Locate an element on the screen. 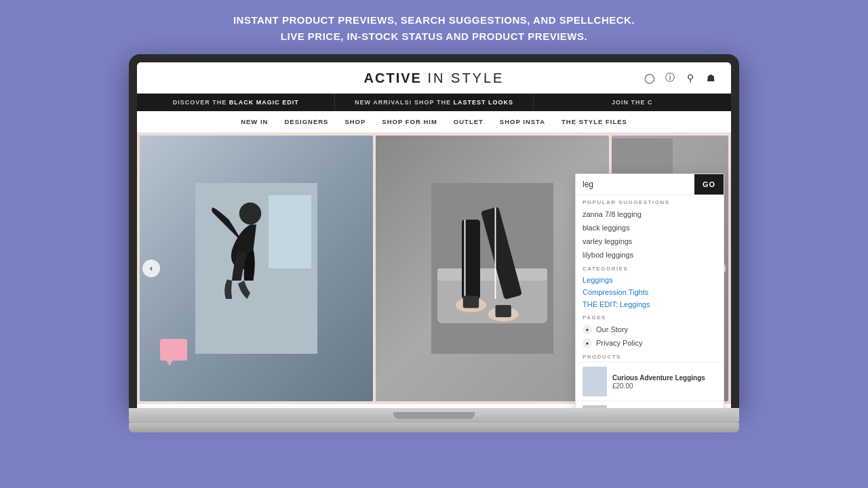 The height and width of the screenshot is (488, 868). product-price-1: £20.00 is located at coordinates (659, 386).